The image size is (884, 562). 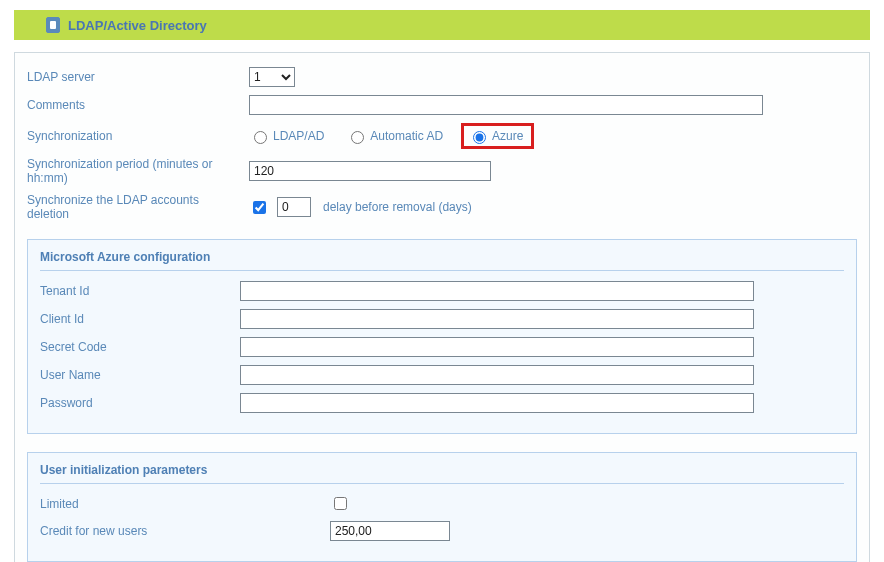 I want to click on delay-text: delay before removal (days), so click(x=398, y=207).